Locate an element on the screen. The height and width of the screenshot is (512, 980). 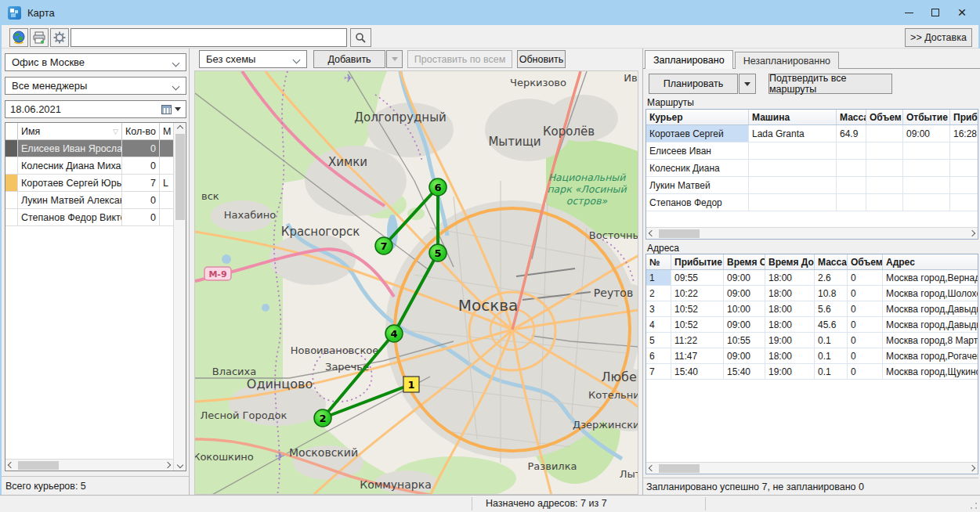
status-separator is located at coordinates (472, 504).